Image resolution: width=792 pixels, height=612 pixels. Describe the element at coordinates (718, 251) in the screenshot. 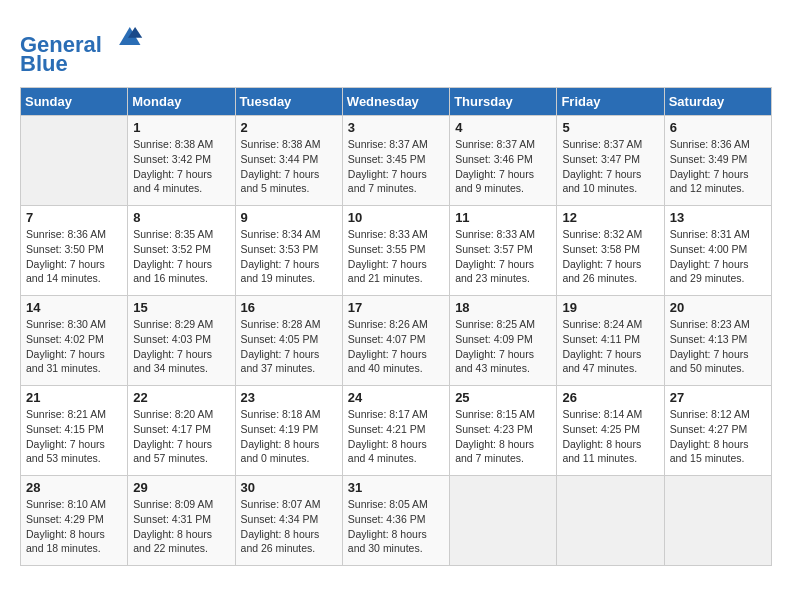

I see `day-cell: 13Sunrise: 8:31 AMSunset: 4:00 PMDayligh…` at that location.